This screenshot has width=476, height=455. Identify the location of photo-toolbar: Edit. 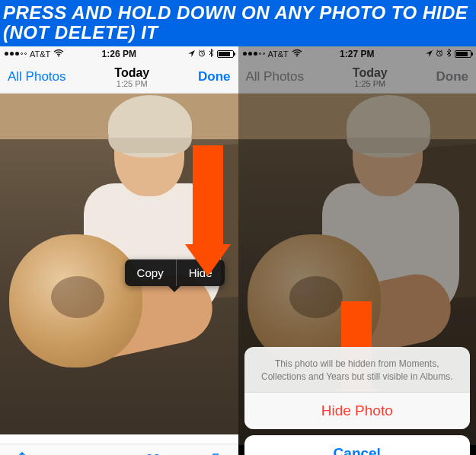
(119, 449).